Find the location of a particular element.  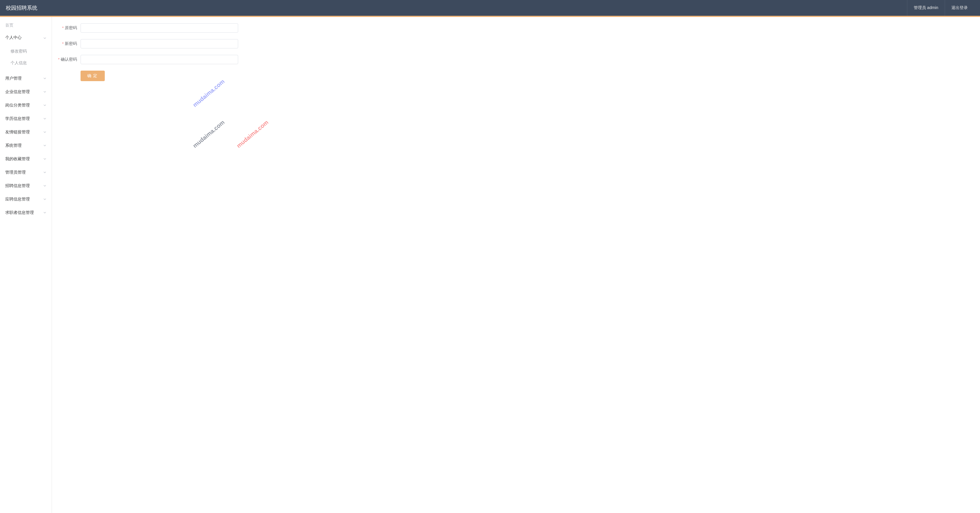

sidebar-item-label: 管理员管理 is located at coordinates (16, 173).